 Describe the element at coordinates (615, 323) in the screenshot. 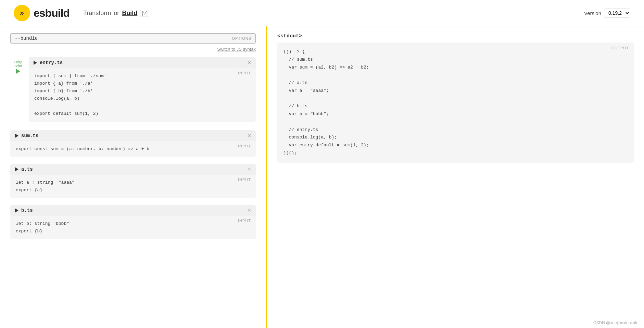

I see `footer: CSDN @xuejianxinokok` at that location.